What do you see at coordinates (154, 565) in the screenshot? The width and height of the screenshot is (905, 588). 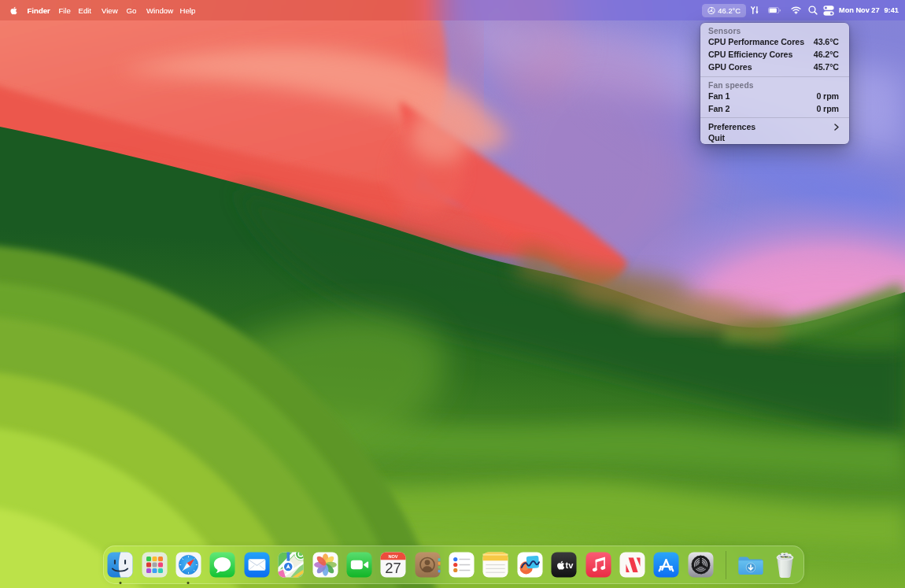 I see `dock-item-launchpad` at bounding box center [154, 565].